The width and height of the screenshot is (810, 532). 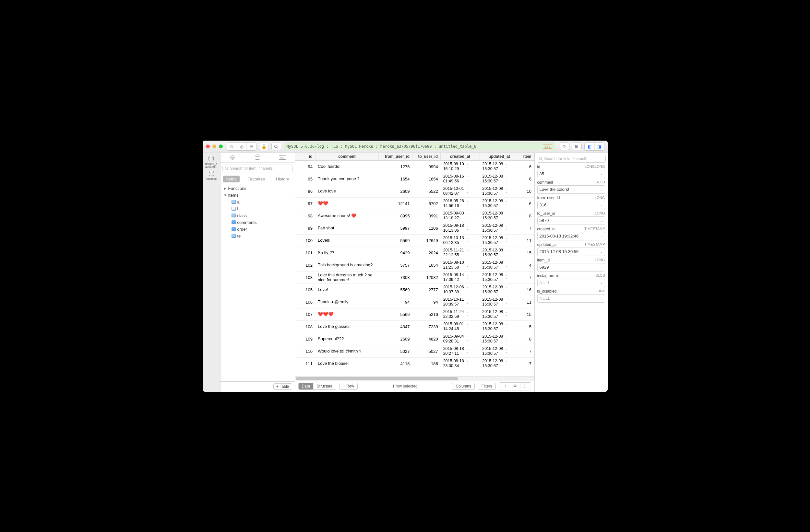 What do you see at coordinates (415, 364) in the screenshot?
I see `table-row: 111Love the blouse!41181862015-08-18 23:…` at bounding box center [415, 364].